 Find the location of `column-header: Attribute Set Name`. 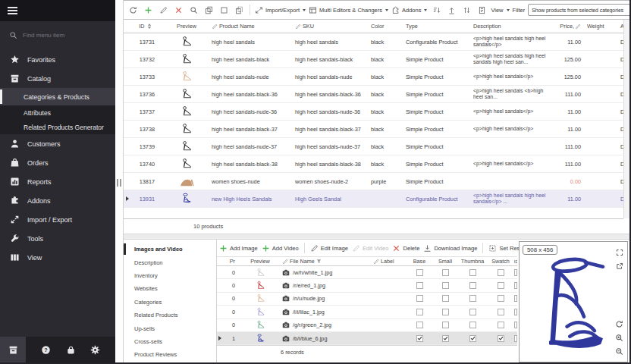

column-header: Attribute Set Name is located at coordinates (620, 26).